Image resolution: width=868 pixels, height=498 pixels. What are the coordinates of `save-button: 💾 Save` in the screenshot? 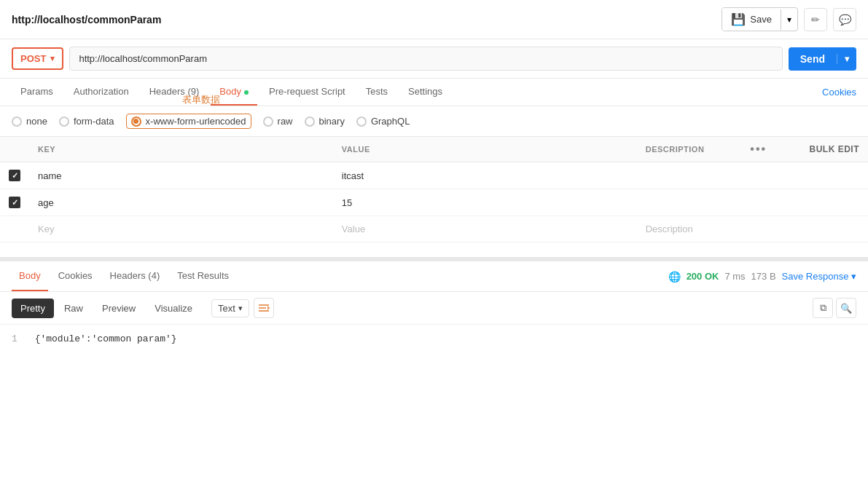 It's located at (751, 19).